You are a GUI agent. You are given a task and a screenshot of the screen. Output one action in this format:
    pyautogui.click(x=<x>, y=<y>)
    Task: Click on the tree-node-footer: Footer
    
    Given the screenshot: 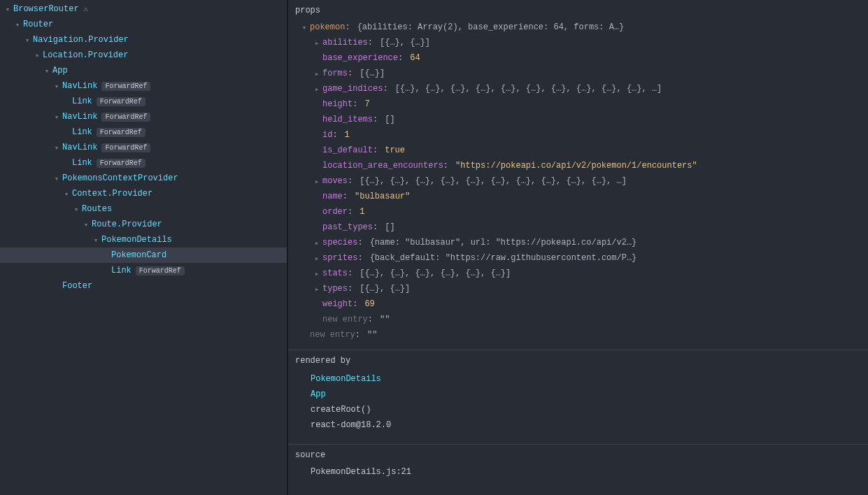 What is the action you would take?
    pyautogui.click(x=143, y=286)
    